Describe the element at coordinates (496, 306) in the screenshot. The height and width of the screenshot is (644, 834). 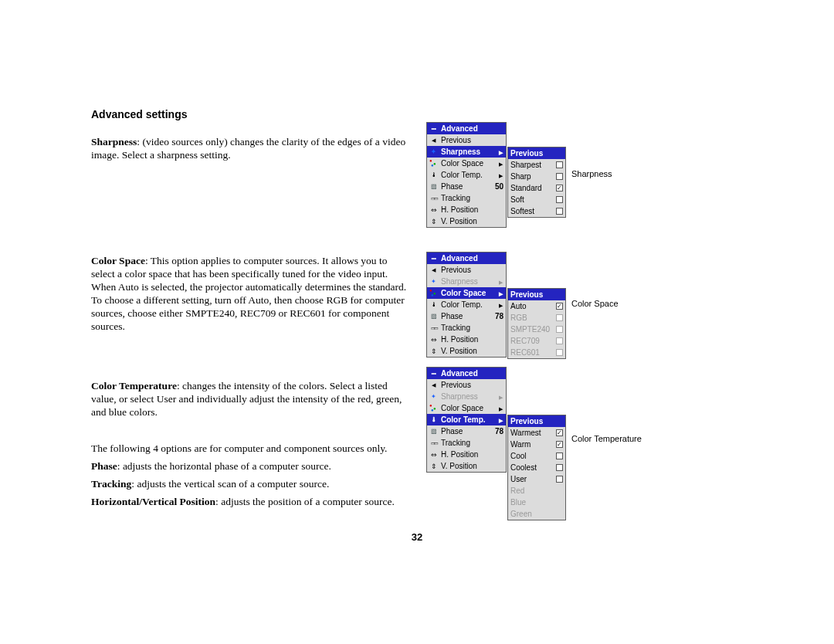
I see `menu-group-colorspace: Advanced Previous Sharpness ●Color Space…` at that location.